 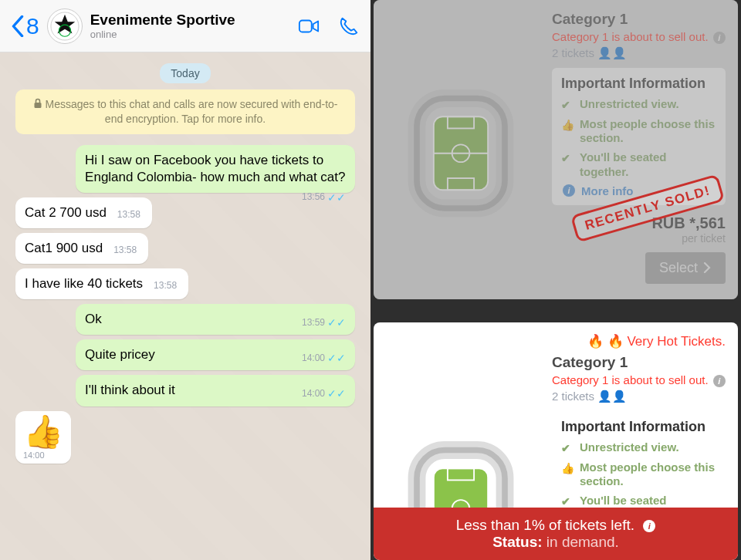 I want to click on message-bubble: Cat 2 700 usd13:58, so click(x=83, y=213).